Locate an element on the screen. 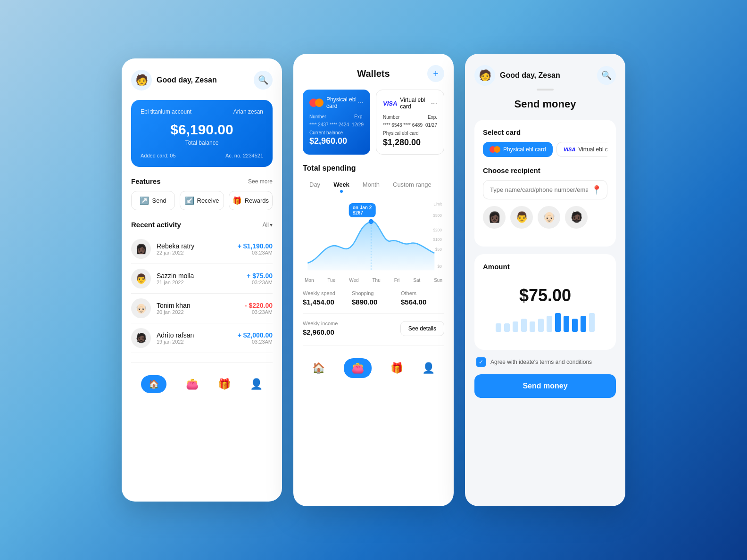 Image resolution: width=747 pixels, height=560 pixels. chart-tooltip: on Jan 2$267 is located at coordinates (362, 210).